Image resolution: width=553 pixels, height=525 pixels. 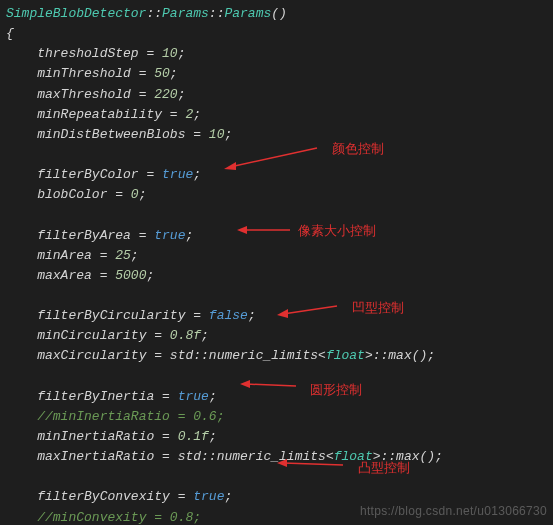 What do you see at coordinates (280, 14) in the screenshot?
I see `code-line: SimpleBlobDetector::Params::Params()` at bounding box center [280, 14].